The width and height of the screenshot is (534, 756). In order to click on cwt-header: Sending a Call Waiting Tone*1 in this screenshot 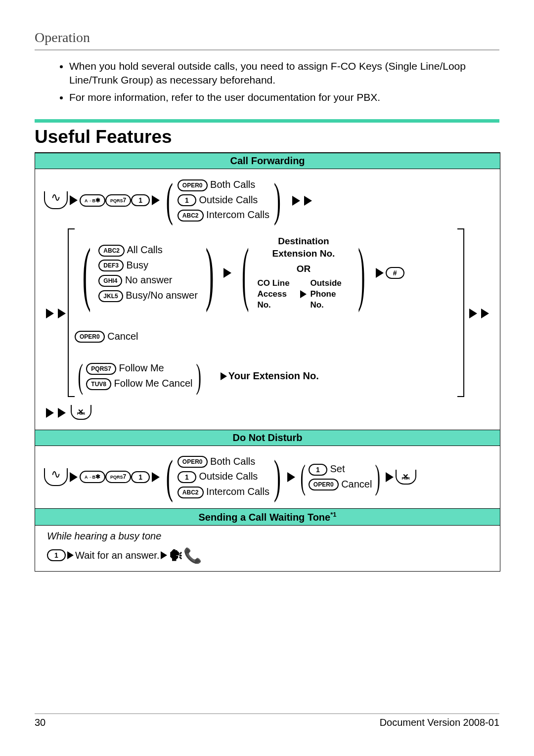, I will do `click(267, 517)`.